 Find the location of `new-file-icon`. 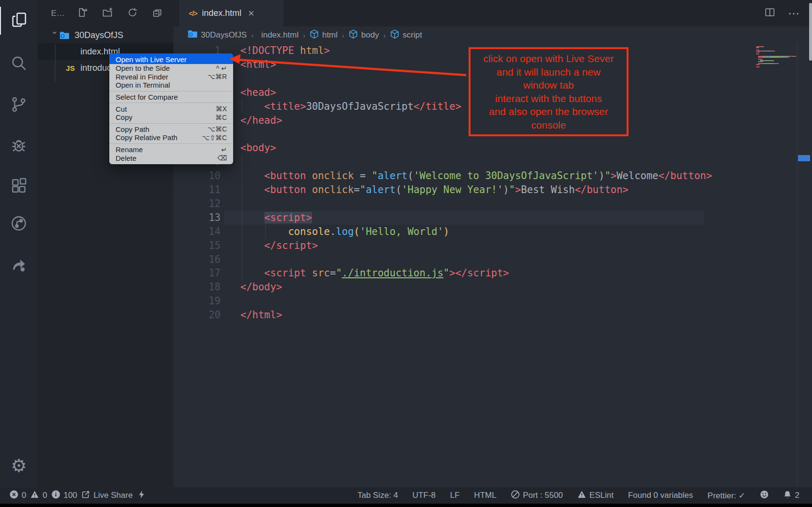

new-file-icon is located at coordinates (82, 13).